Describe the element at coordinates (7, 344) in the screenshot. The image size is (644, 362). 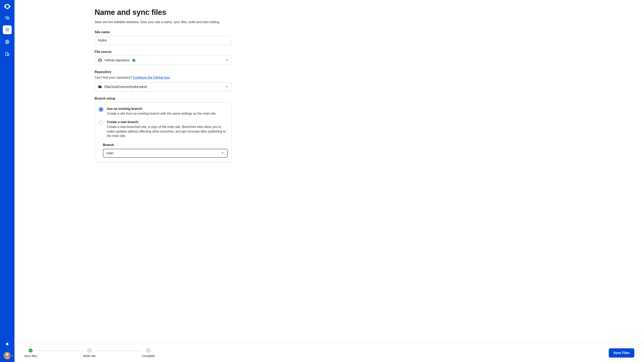
I see `notifications-icon` at that location.